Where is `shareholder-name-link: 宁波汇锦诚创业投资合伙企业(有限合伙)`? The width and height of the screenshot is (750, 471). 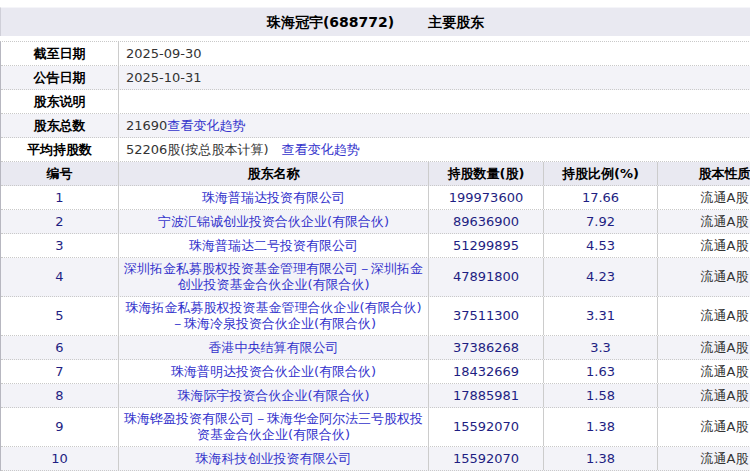 shareholder-name-link: 宁波汇锦诚创业投资合伙企业(有限合伙) is located at coordinates (274, 222).